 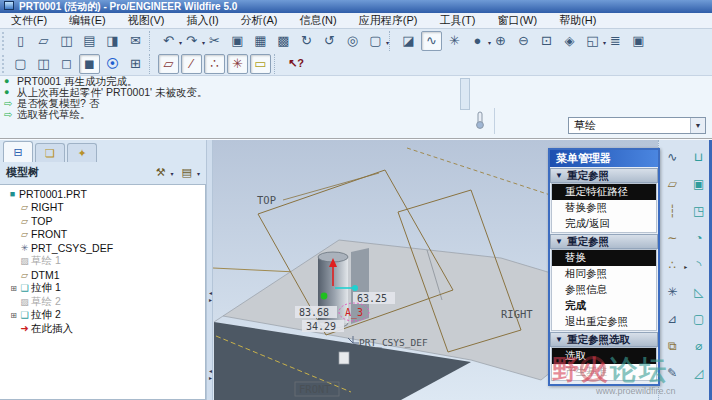 I want to click on tree-item-front-plane: ▱ FRONT, so click(x=102, y=235).